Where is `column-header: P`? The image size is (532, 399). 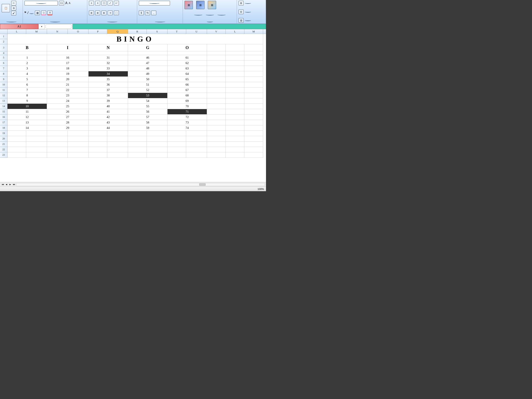 column-header: P is located at coordinates (98, 32).